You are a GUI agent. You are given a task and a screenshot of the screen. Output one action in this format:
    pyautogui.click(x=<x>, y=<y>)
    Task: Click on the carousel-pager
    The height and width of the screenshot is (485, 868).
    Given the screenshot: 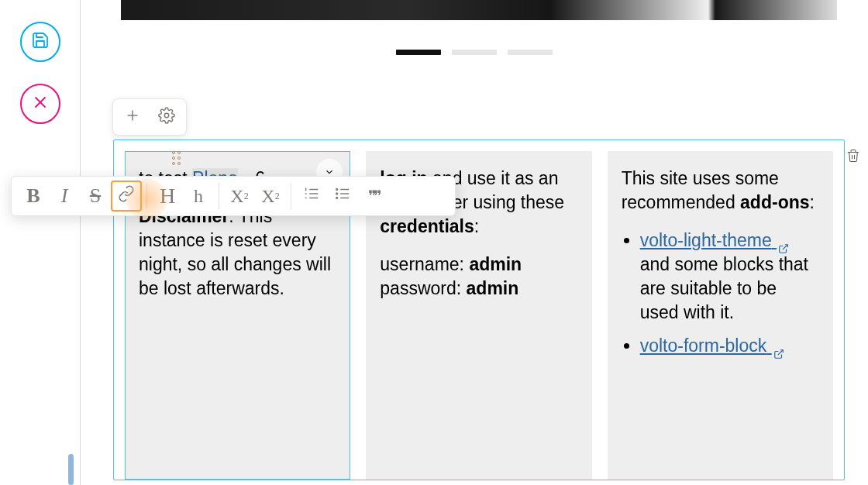 What is the action you would take?
    pyautogui.click(x=474, y=53)
    